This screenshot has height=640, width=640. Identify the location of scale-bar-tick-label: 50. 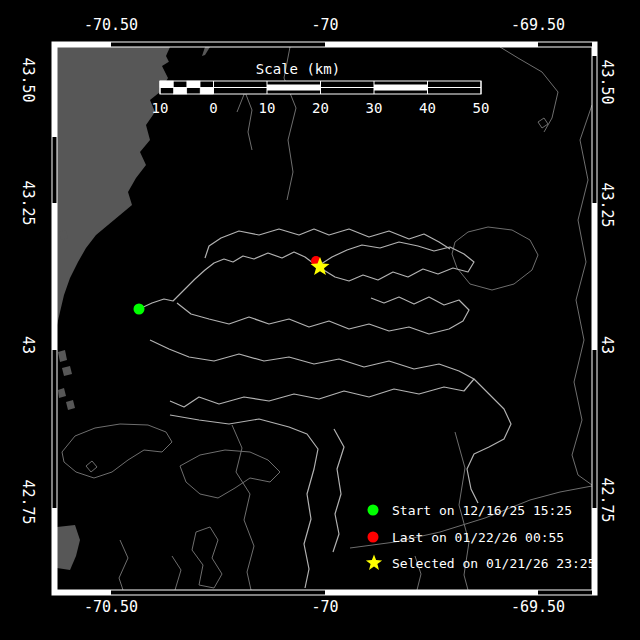
(482, 108).